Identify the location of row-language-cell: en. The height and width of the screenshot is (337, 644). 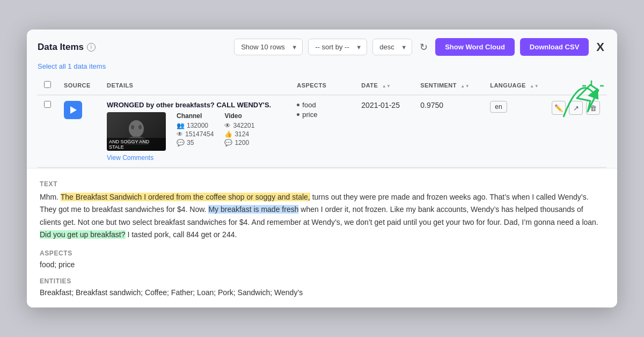
(514, 131).